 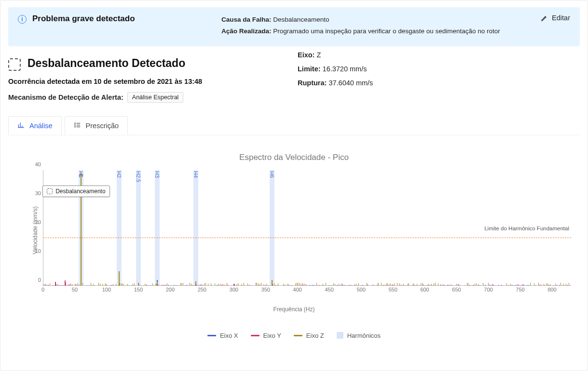 What do you see at coordinates (35, 125) in the screenshot?
I see `tab-analysis: Análise` at bounding box center [35, 125].